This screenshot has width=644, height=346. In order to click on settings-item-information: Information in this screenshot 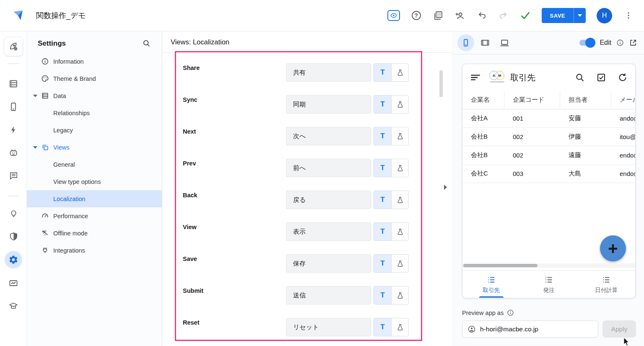, I will do `click(94, 61)`.